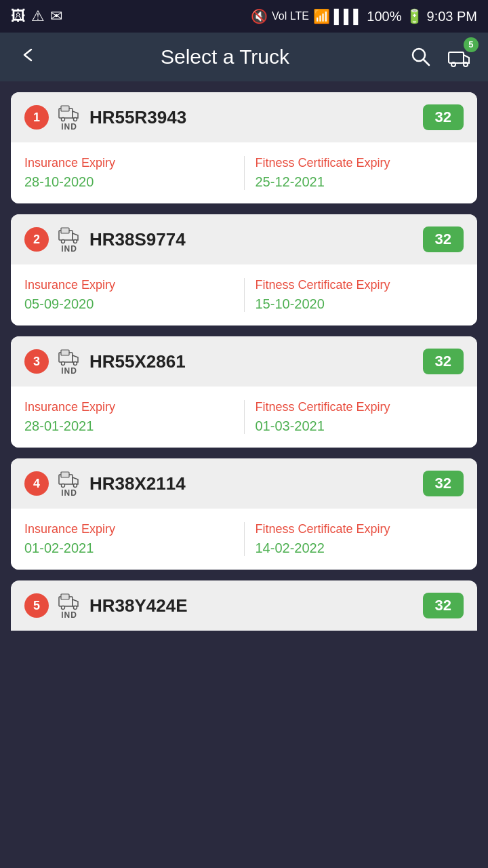 This screenshot has width=488, height=868. I want to click on truck-card-4: 4 IND HR38X2114 32 Insurance Expiry 01-0…, so click(244, 514).